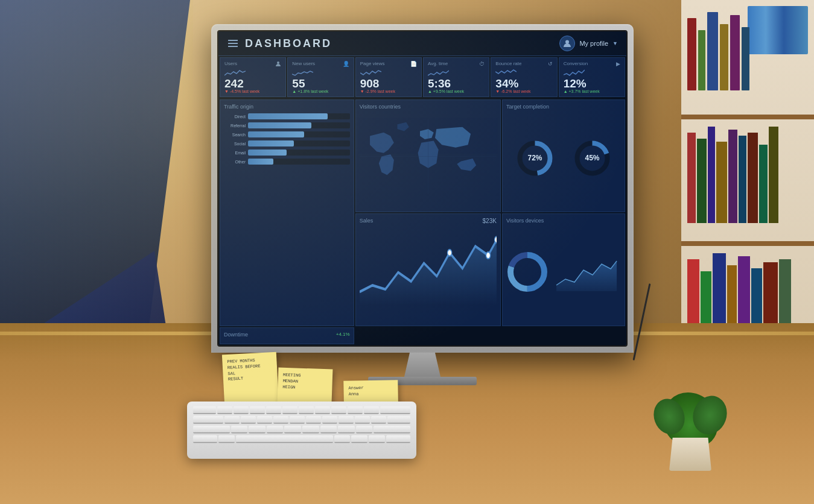  Describe the element at coordinates (422, 43) in the screenshot. I see `dashboard-header: DASHBOARD My profile ▼` at that location.